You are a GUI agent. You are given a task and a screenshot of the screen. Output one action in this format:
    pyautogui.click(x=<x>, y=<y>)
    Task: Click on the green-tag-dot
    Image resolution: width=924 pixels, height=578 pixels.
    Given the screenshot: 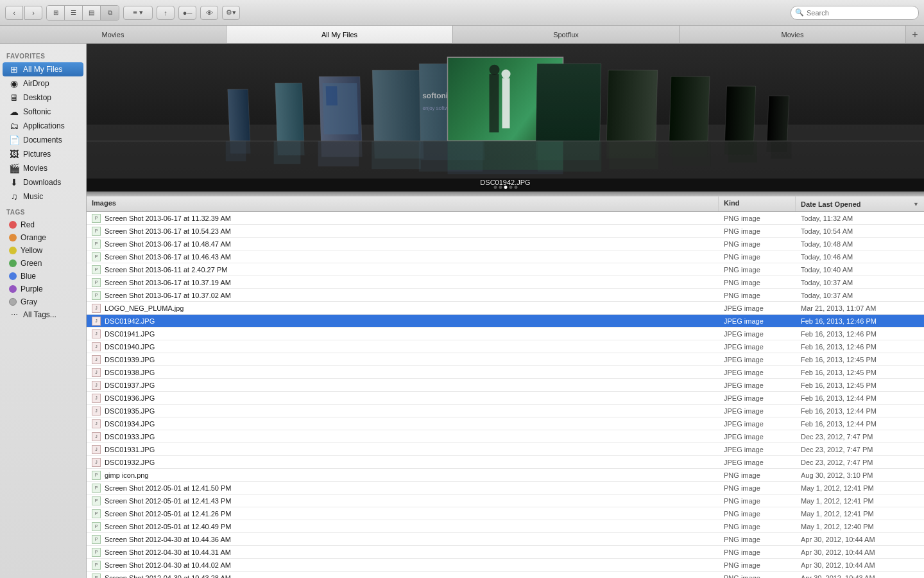 What is the action you would take?
    pyautogui.click(x=13, y=263)
    